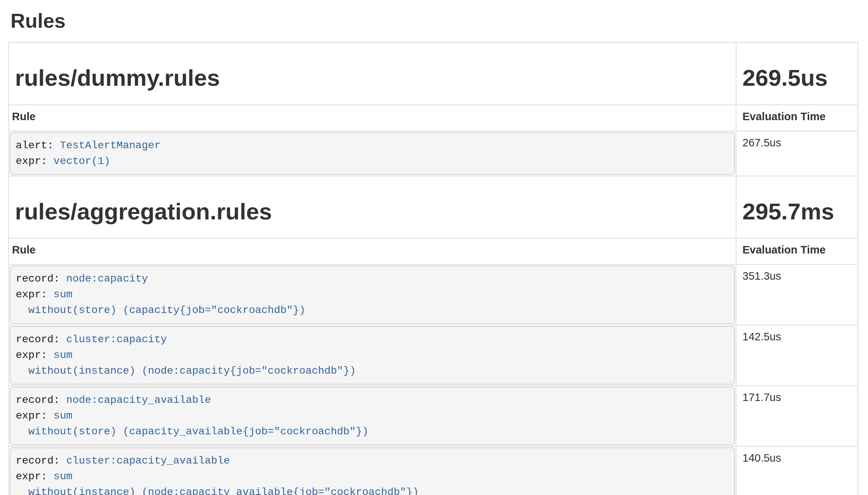 The width and height of the screenshot is (868, 495). What do you see at coordinates (797, 355) in the screenshot?
I see `rule-evaluation-time: 142.5us` at bounding box center [797, 355].